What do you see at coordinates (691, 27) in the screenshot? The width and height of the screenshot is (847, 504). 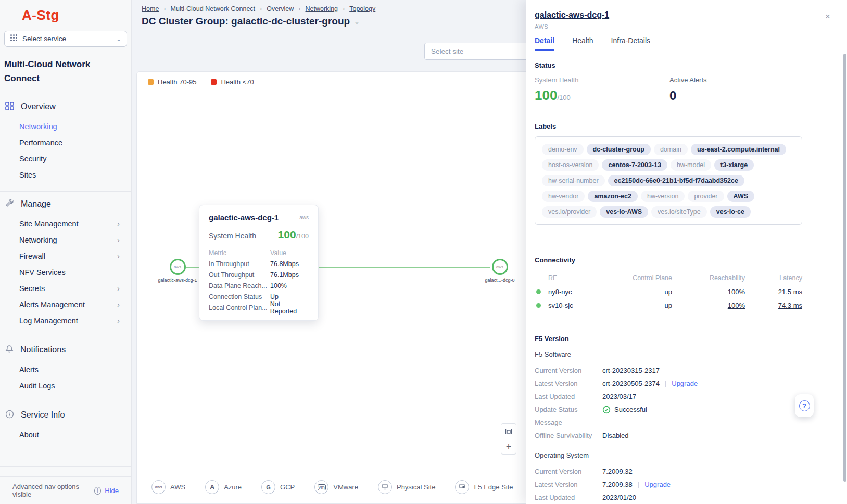 I see `provider-subtitle: AWS` at bounding box center [691, 27].